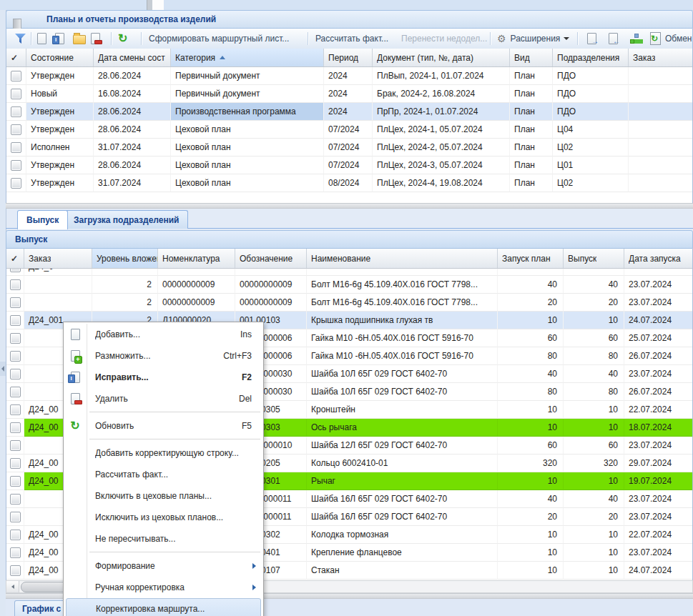 This screenshot has height=616, width=693. What do you see at coordinates (531, 259) in the screenshot?
I see `column-header: Запуск план` at bounding box center [531, 259].